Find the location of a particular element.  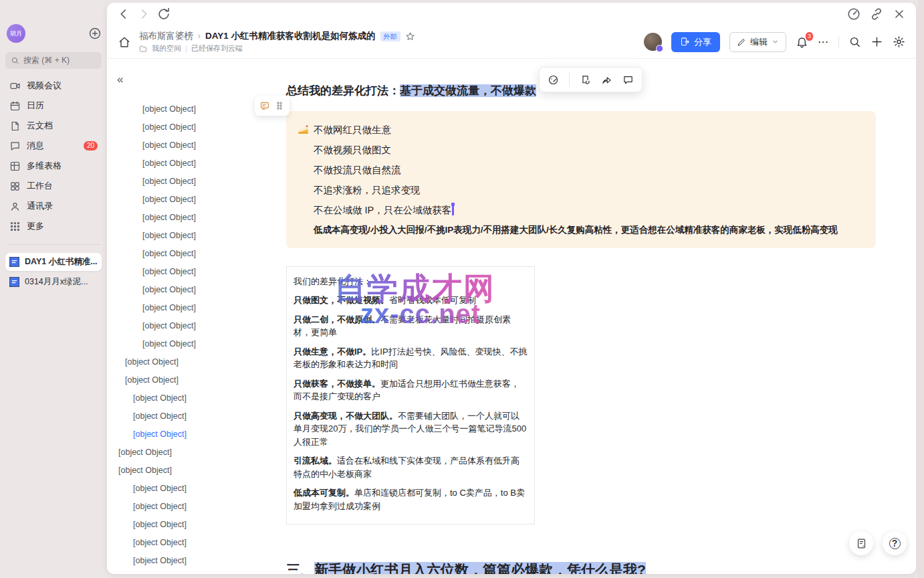

sidebar-nav-item: 多维表格 is located at coordinates (53, 166).